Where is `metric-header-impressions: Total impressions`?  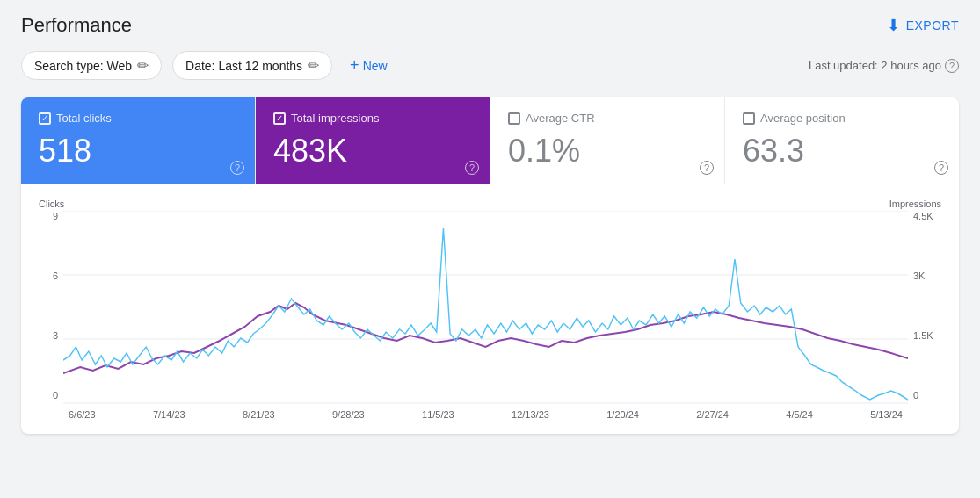 metric-header-impressions: Total impressions is located at coordinates (373, 118).